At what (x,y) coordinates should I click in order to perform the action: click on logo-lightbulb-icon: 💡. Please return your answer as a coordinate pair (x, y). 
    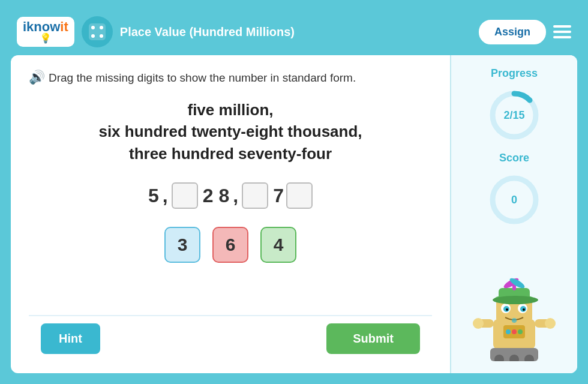
    Looking at the image, I should click on (46, 38).